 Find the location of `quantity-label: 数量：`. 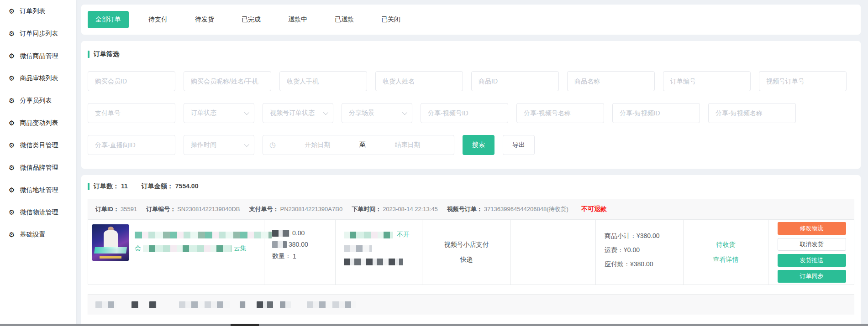

quantity-label: 数量： is located at coordinates (282, 256).